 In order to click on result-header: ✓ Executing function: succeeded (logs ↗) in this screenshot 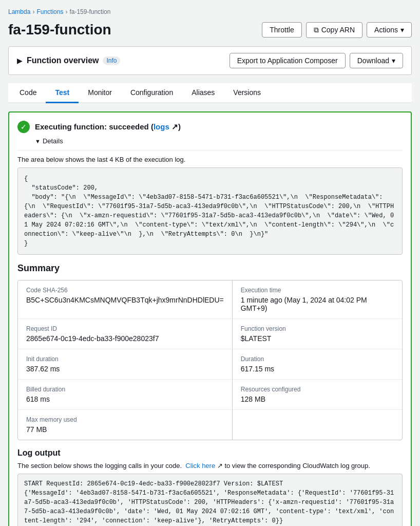, I will do `click(210, 127)`.